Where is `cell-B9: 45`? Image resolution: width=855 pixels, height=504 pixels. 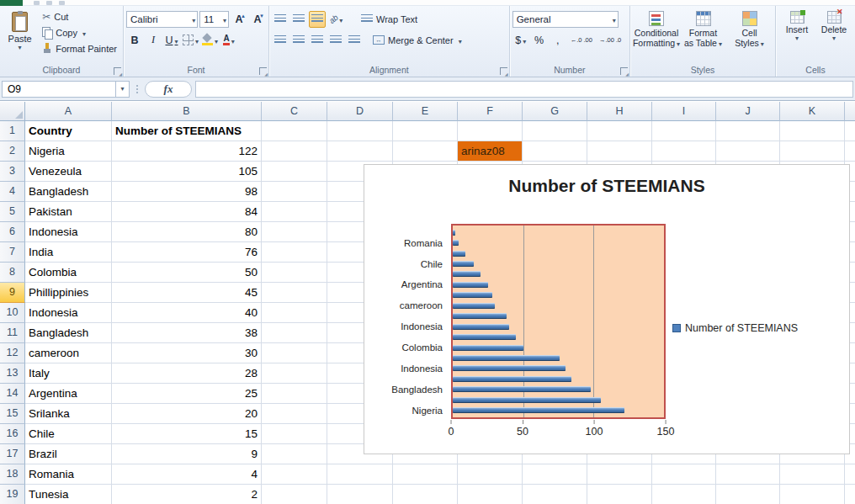 cell-B9: 45 is located at coordinates (187, 293).